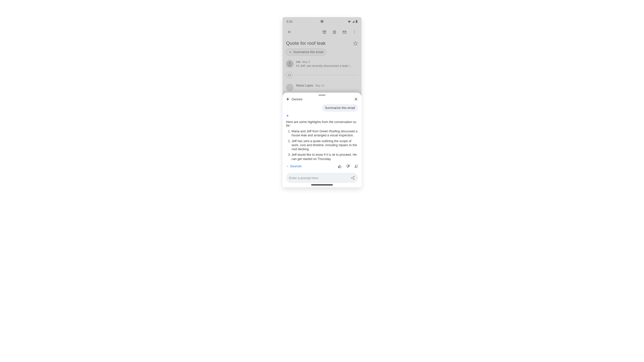 The image size is (644, 362). What do you see at coordinates (294, 166) in the screenshot?
I see `sources-toggle: Sources` at bounding box center [294, 166].